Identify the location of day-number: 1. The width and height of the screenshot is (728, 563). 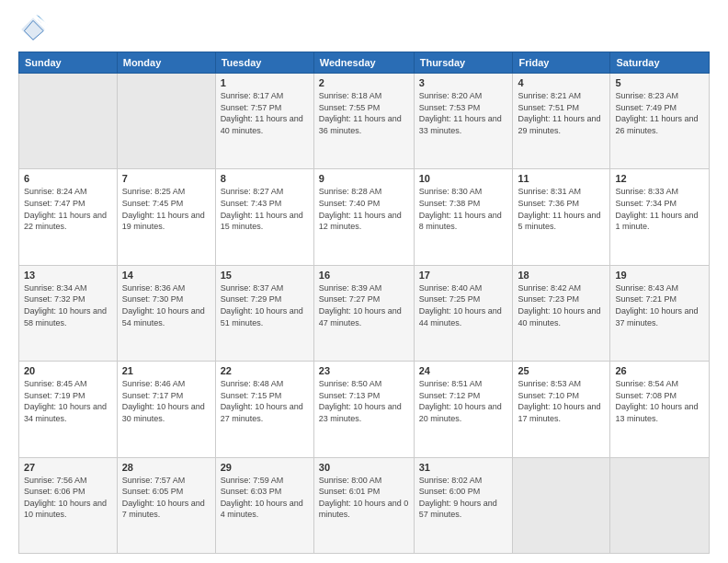
(265, 83).